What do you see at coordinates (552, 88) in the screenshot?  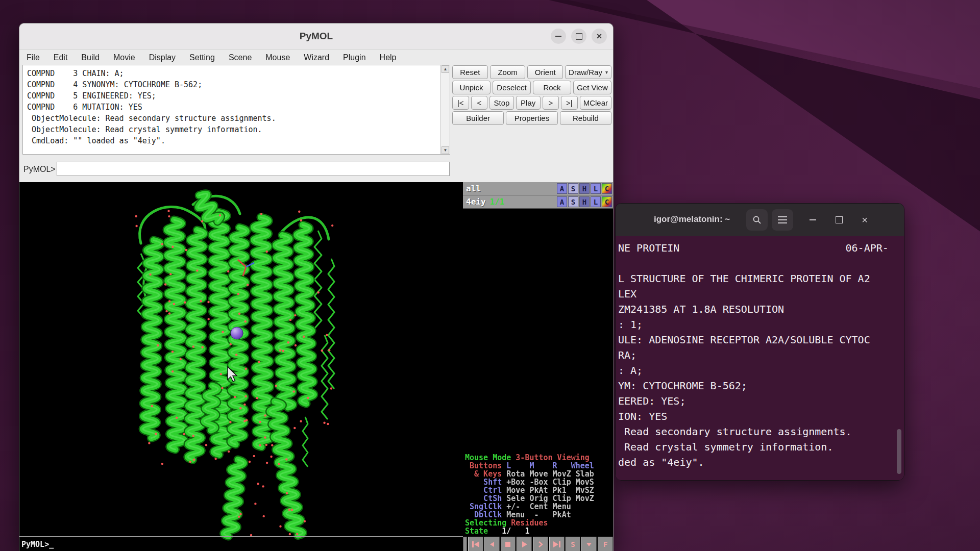 I see `control-button-rock: Rock` at bounding box center [552, 88].